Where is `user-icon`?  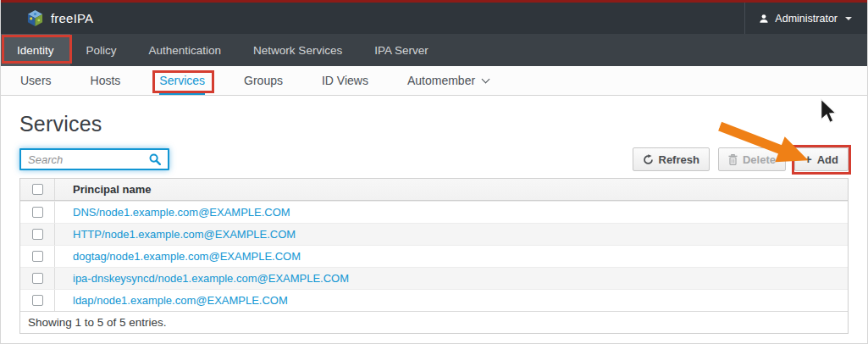
user-icon is located at coordinates (764, 19).